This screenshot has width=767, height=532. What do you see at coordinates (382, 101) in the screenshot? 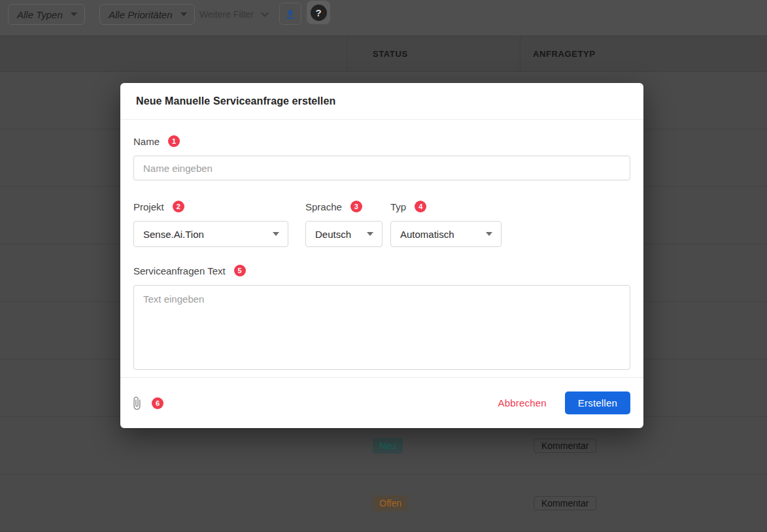
I see `dialog-header: Neue Manuelle Serviceanfrage erstellen` at bounding box center [382, 101].